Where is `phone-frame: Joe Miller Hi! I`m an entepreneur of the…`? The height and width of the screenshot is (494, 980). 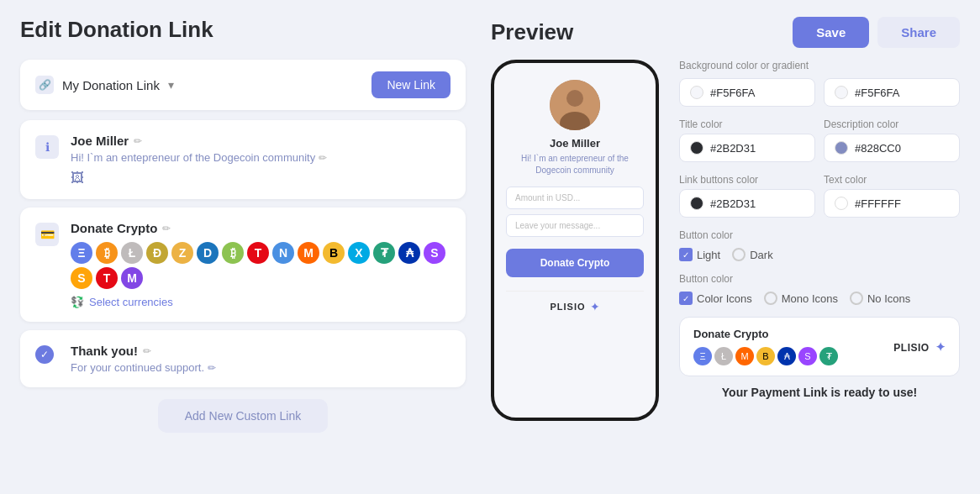 phone-frame: Joe Miller Hi! I`m an entepreneur of the… is located at coordinates (575, 240).